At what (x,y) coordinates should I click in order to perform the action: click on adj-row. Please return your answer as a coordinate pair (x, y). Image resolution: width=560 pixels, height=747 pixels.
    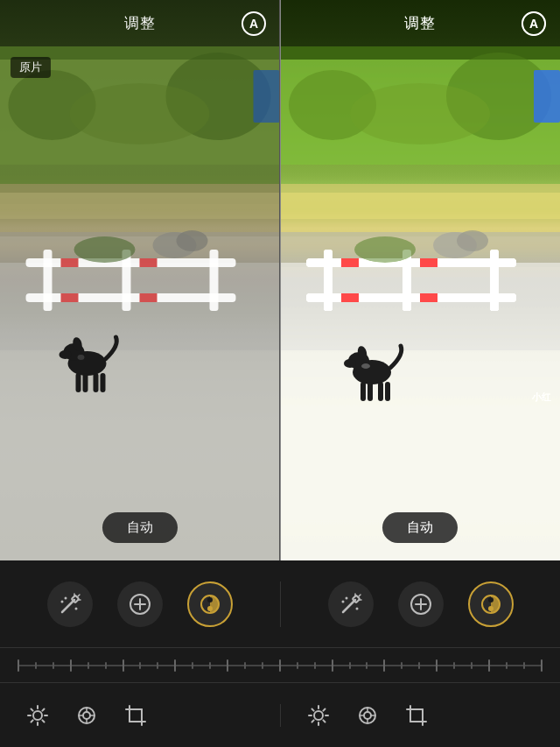
    Looking at the image, I should click on (280, 715).